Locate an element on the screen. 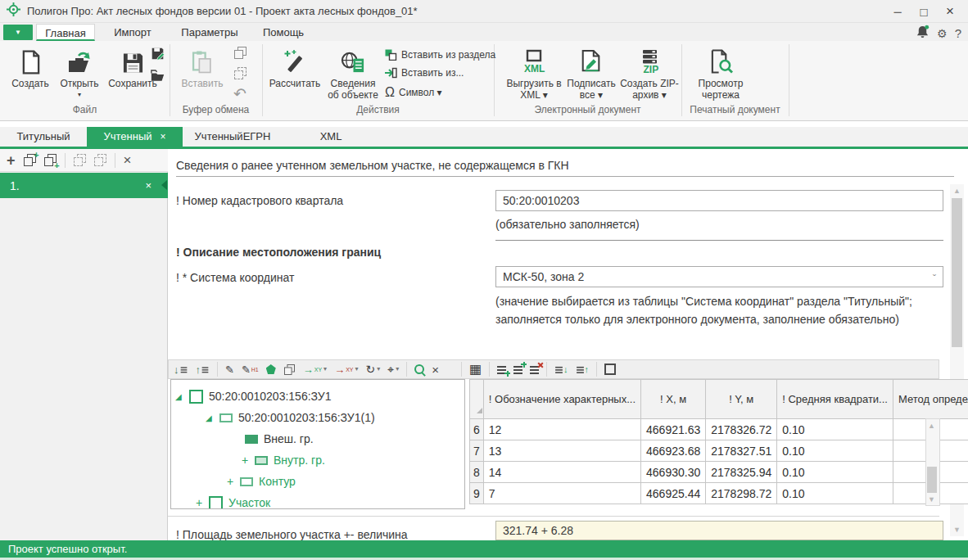 The image size is (968, 560). notifications-bell-icon is located at coordinates (922, 33).